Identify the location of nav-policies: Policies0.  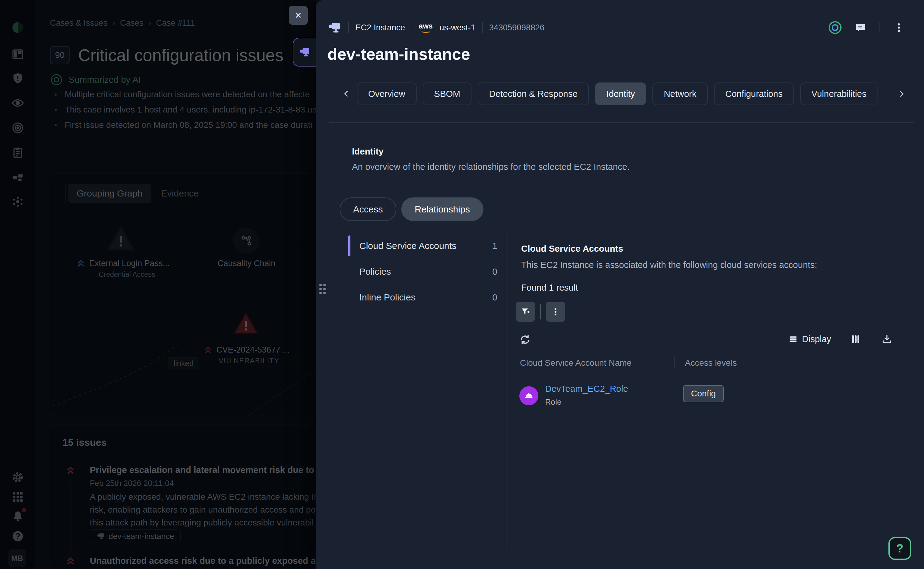
(424, 272).